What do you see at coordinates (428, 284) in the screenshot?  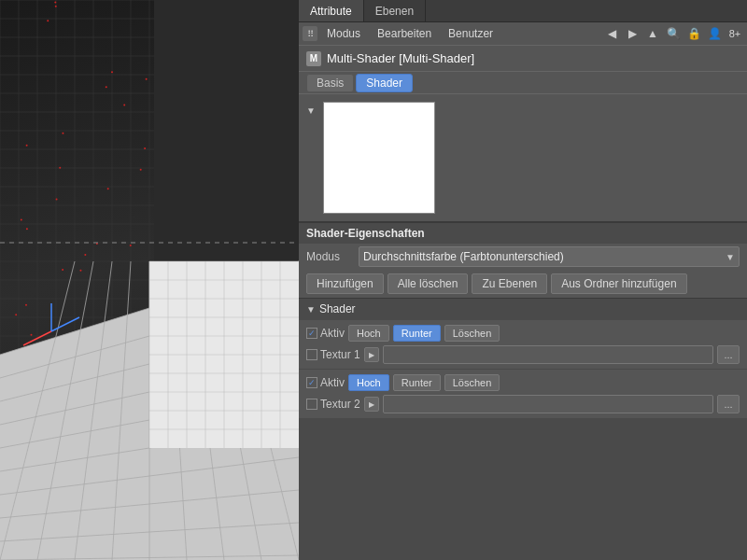 I see `delete-all-button: Alle löschen` at bounding box center [428, 284].